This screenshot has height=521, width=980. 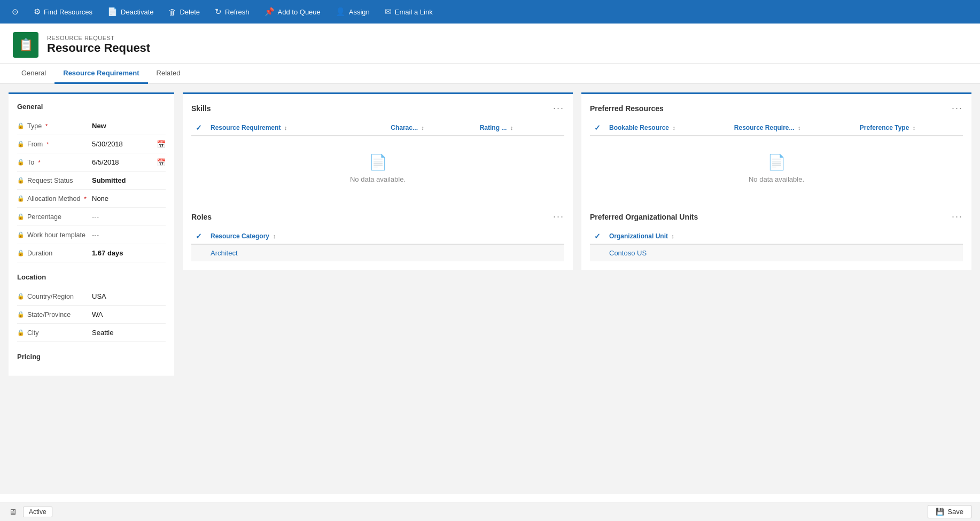 I want to click on right-panel: Preferred Resources ··· ✓ Bookable Resou…, so click(x=776, y=181).